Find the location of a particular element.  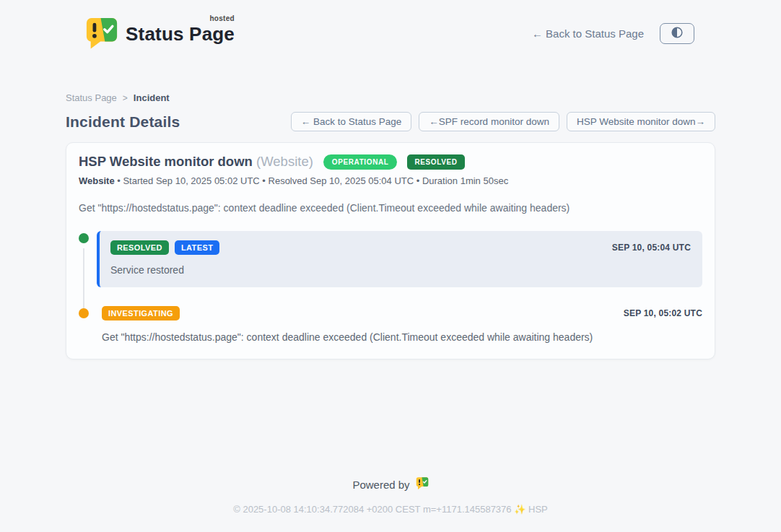

incident-meta-component: Website is located at coordinates (97, 180).